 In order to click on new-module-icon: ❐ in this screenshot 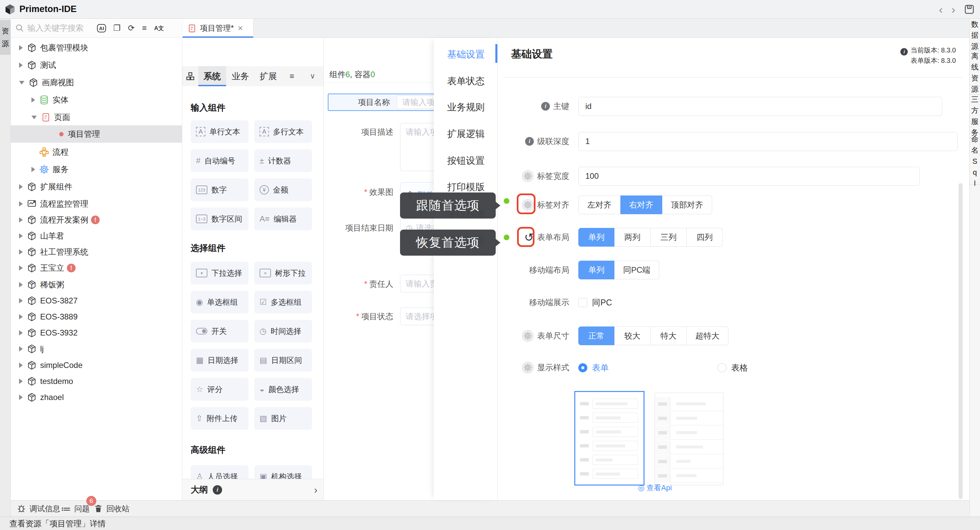, I will do `click(117, 28)`.